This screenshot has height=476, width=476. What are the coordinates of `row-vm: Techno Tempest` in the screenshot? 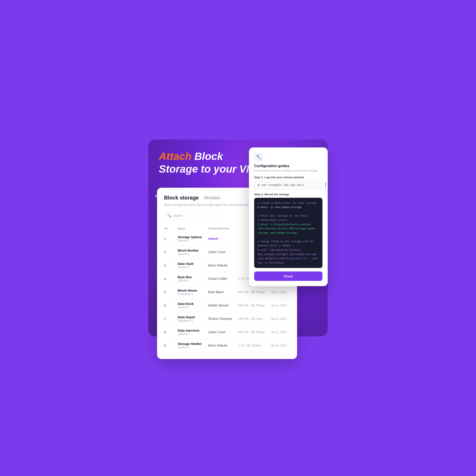 It's located at (220, 319).